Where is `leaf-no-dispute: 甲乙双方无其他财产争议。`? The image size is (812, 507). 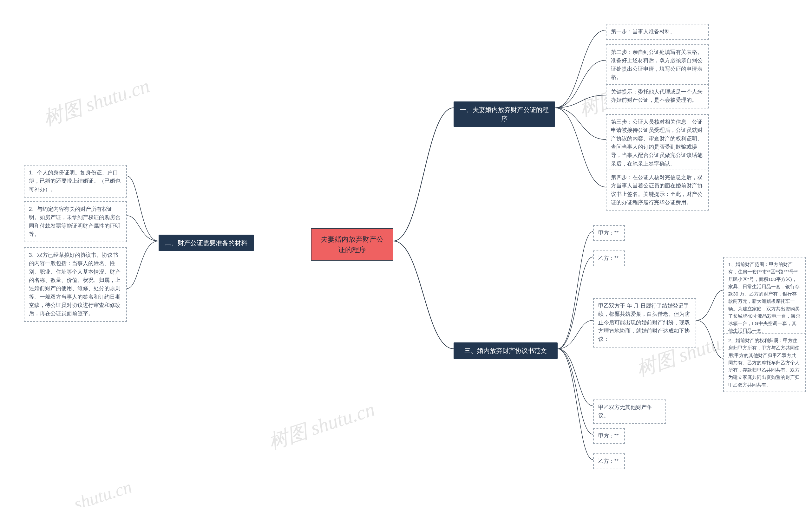 leaf-no-dispute: 甲乙双方无其他财产争议。 is located at coordinates (630, 412).